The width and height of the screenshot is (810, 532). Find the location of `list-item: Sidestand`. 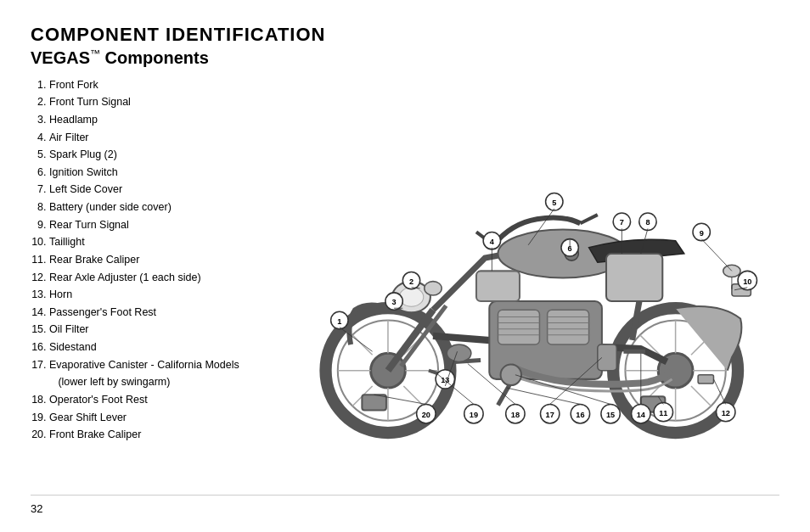

list-item: Sidestand is located at coordinates (150, 348).